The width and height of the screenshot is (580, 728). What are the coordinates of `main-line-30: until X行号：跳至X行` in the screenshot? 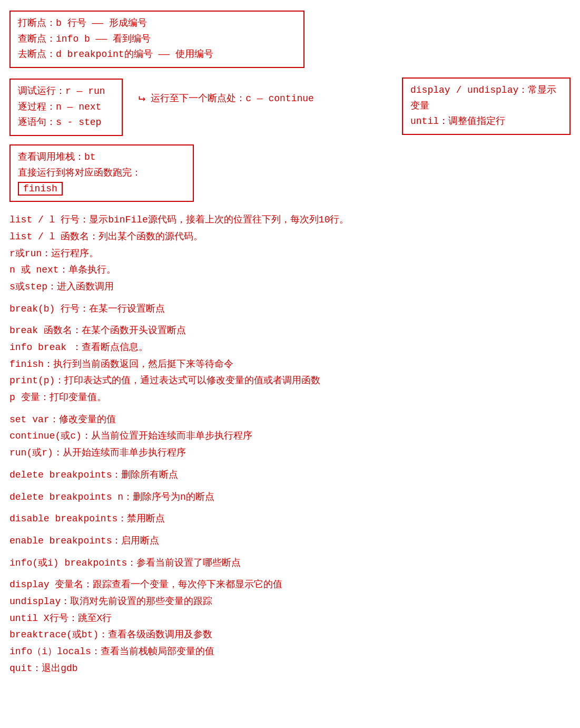 It's located at (290, 619).